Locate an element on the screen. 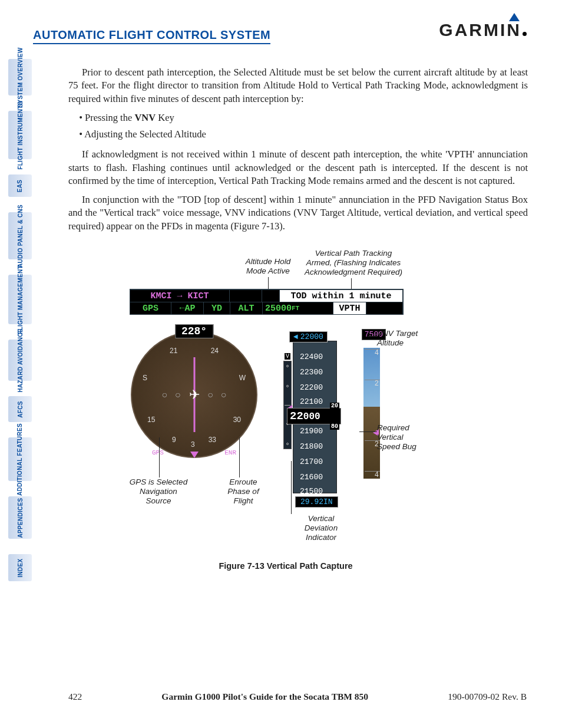 The image size is (562, 728). paragraph-3: In conjunction with the "TOD [top of des… is located at coordinates (298, 213).